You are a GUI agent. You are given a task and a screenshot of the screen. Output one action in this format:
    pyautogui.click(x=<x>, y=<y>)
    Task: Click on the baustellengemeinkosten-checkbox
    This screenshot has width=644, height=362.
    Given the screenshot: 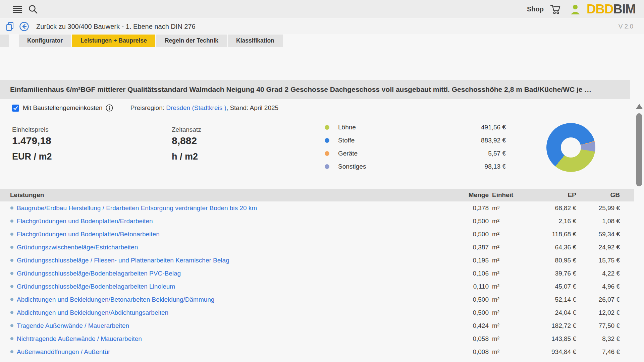 What is the action you would take?
    pyautogui.click(x=15, y=108)
    